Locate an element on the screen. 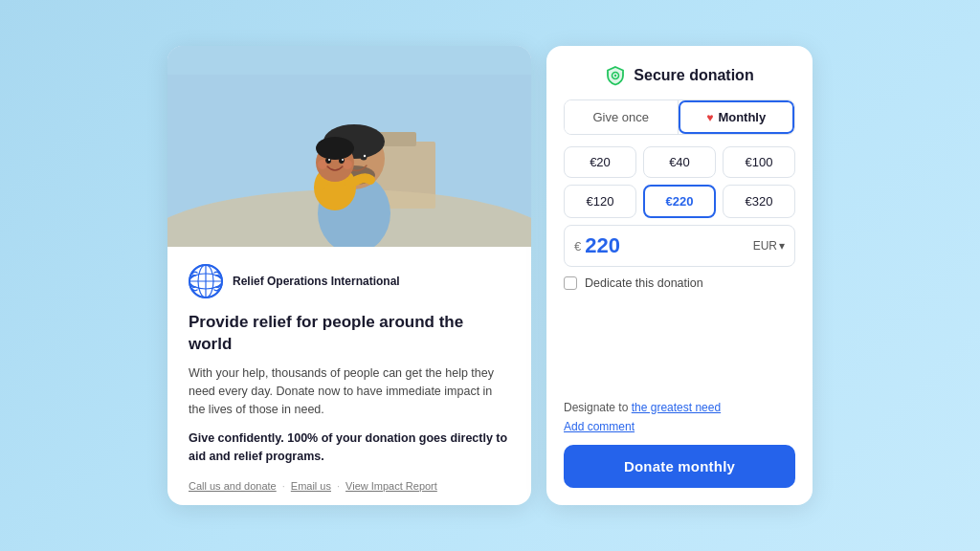 This screenshot has height=551, width=980. hero-image is located at coordinates (349, 146).